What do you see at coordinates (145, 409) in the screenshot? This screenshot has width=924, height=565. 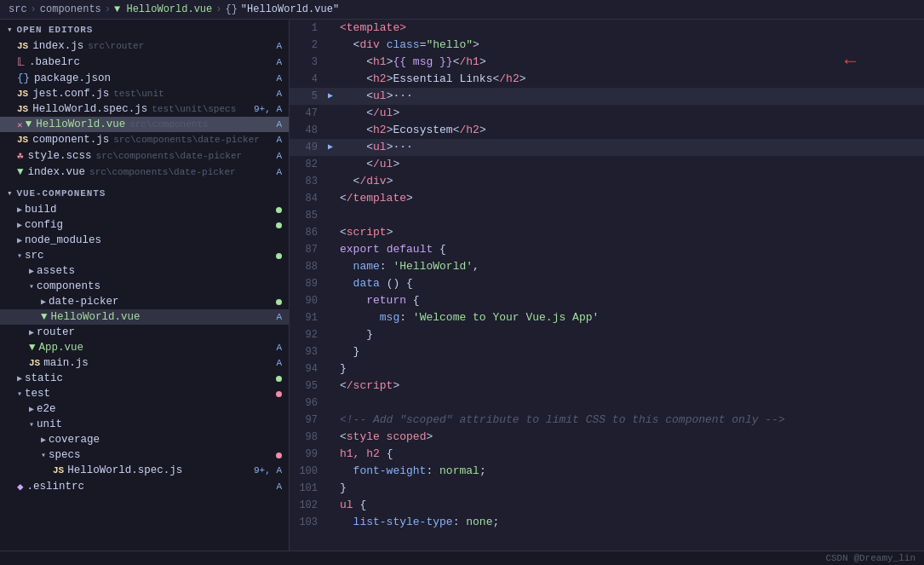 I see `tree-e2e: ▶ e2e` at bounding box center [145, 409].